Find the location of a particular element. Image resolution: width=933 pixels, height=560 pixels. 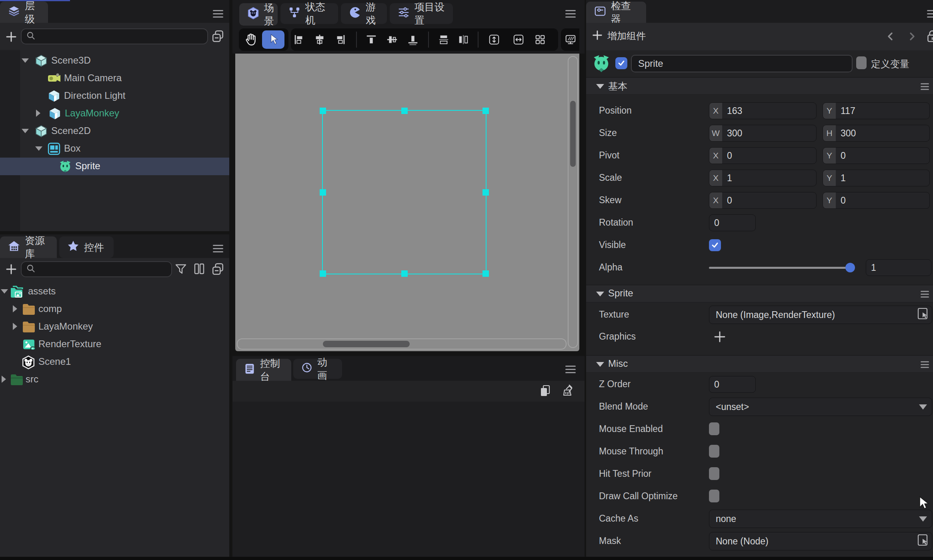

draw-call-optimize-checkbox is located at coordinates (714, 496).